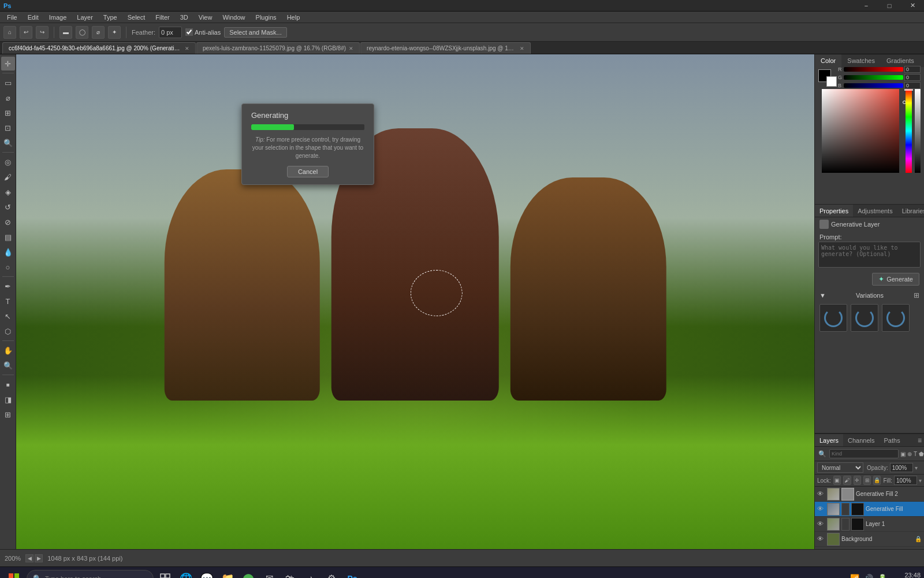 The width and height of the screenshot is (924, 578). Describe the element at coordinates (840, 468) in the screenshot. I see `blend-mode-select: Normal Multiply Screen Overlay` at that location.